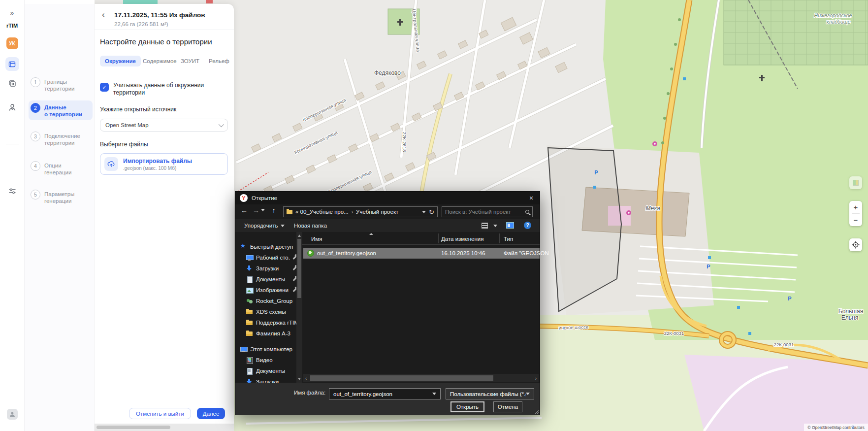 The height and width of the screenshot is (431, 868). I want to click on tab-relief: Рельеф, so click(219, 61).